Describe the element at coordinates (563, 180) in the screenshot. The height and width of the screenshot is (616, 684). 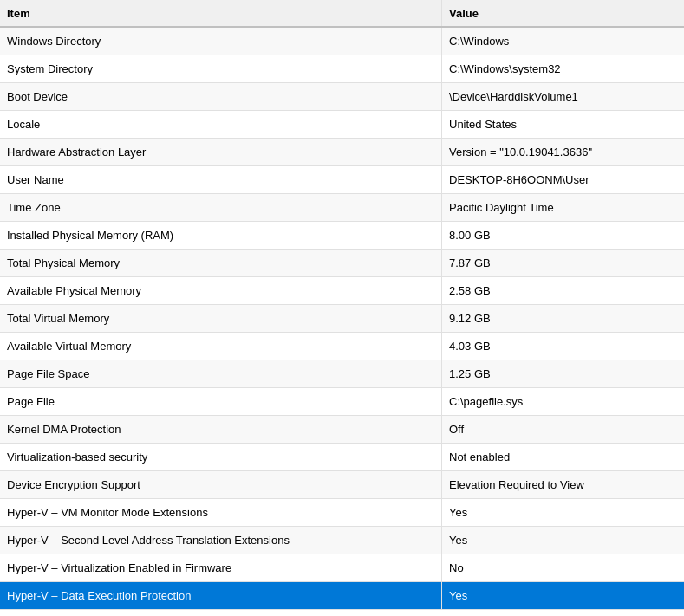
I see `row-value-cell: DESKTOP-8H6OONM\User` at that location.